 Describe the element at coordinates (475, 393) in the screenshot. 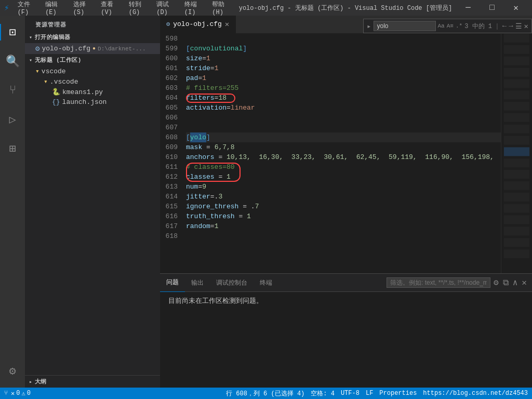

I see `status-feedback: https://blog.csdn.net/dz4543` at that location.